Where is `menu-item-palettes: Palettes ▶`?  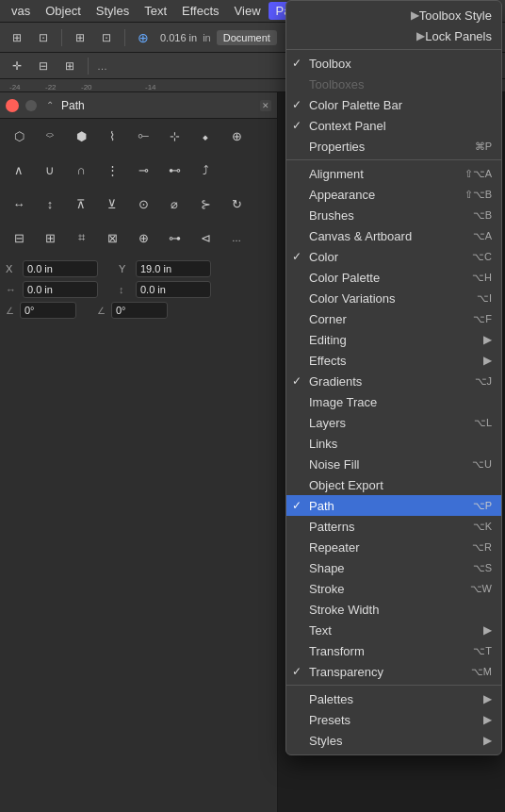
menu-item-palettes: Palettes ▶ is located at coordinates (394, 699).